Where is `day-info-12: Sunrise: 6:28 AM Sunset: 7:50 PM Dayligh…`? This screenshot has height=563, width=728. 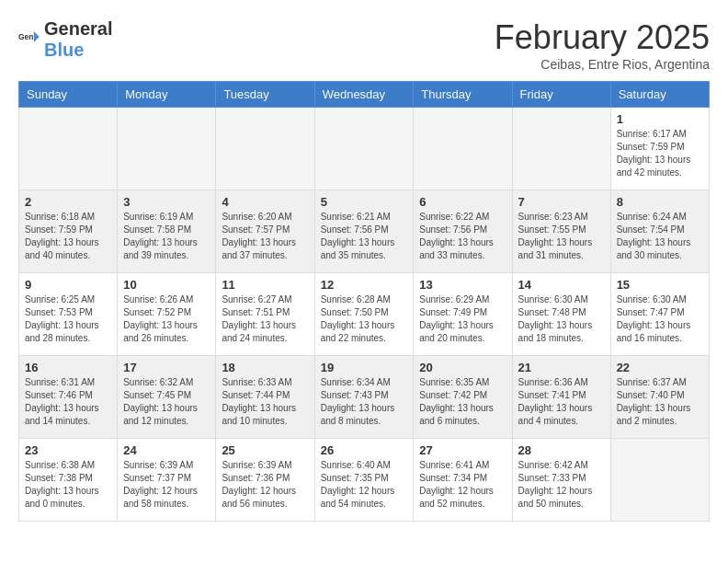 day-info-12: Sunrise: 6:28 AM Sunset: 7:50 PM Dayligh… is located at coordinates (364, 319).